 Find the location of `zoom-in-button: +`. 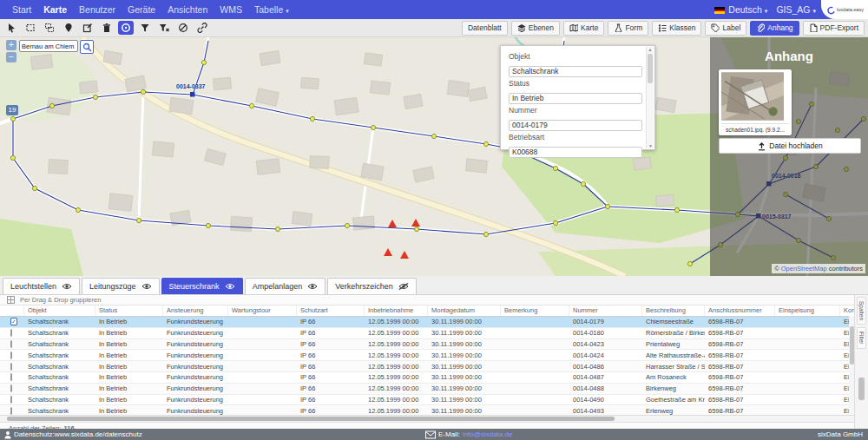

zoom-in-button: + is located at coordinates (11, 45).